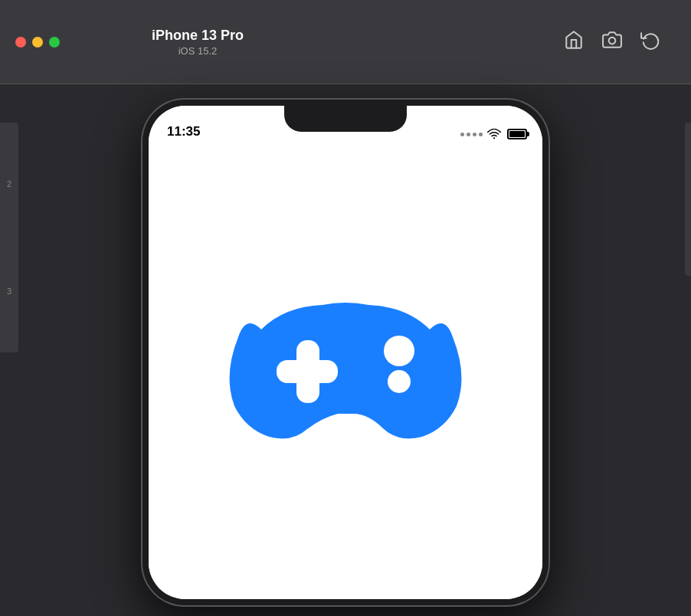 The image size is (691, 616). What do you see at coordinates (54, 42) in the screenshot?
I see `maximize-button` at bounding box center [54, 42].